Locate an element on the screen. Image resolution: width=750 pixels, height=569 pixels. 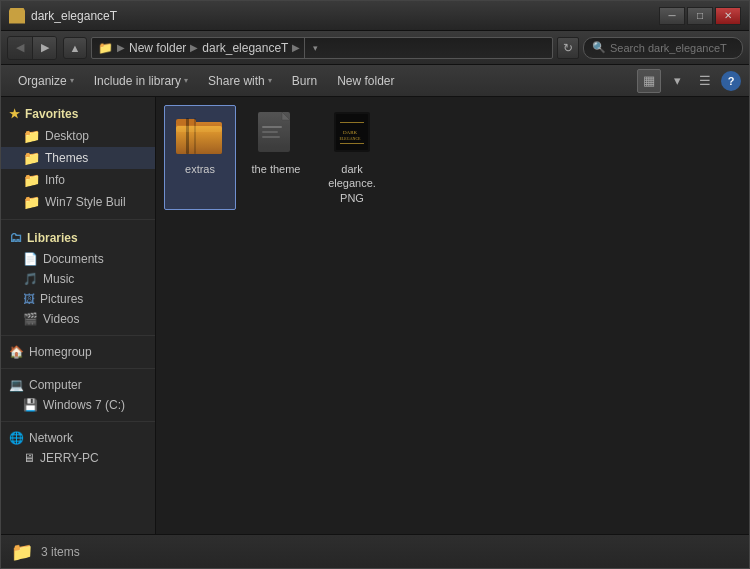
file-item-darkelegance: DARK ELEGANCE dark elegance. PNG is located at coordinates (352, 158).